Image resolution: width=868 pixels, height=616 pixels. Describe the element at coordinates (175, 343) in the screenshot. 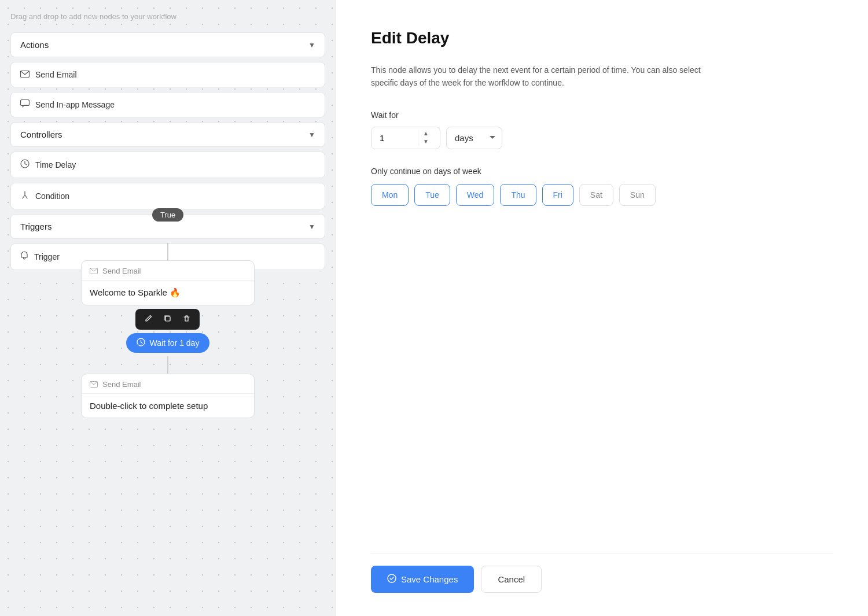

I see `wait-badge-label: Wait for 1 day` at that location.